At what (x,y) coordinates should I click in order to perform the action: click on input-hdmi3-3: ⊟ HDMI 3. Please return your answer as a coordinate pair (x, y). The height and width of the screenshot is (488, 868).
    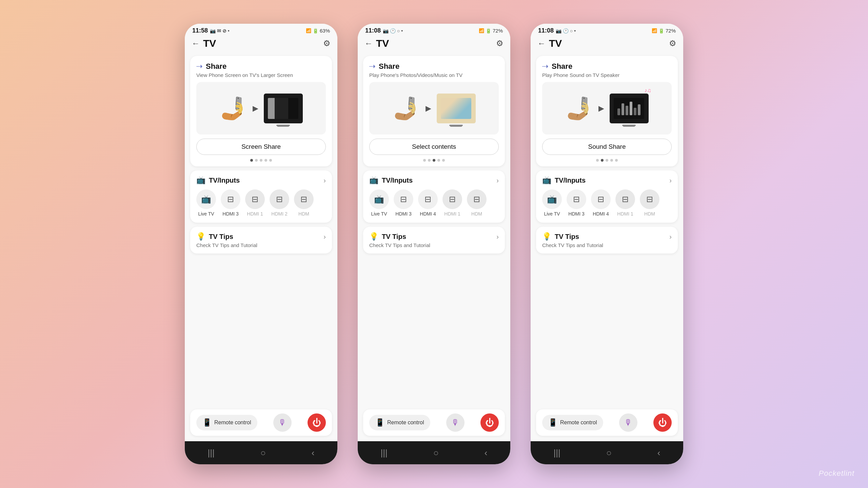
    Looking at the image, I should click on (576, 203).